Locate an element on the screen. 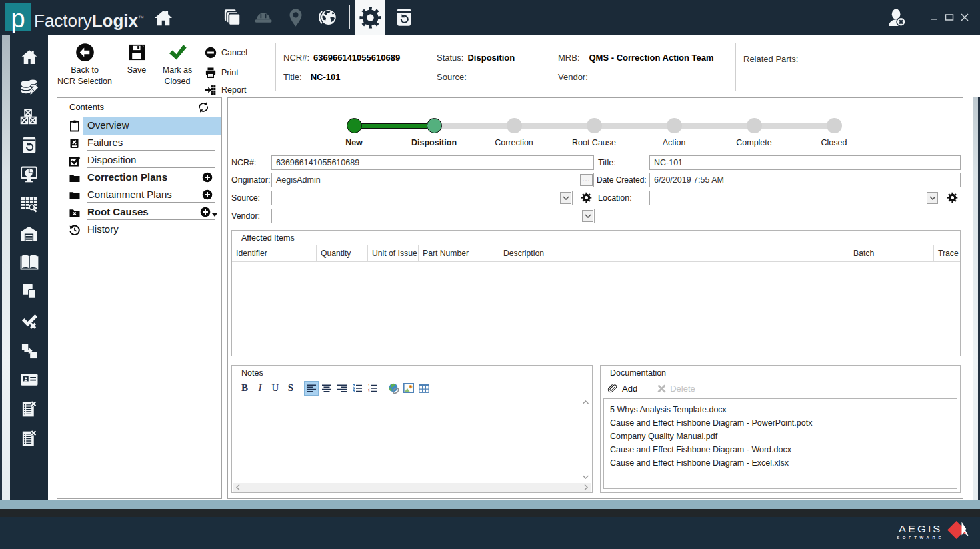  dock-quality-check-icon is located at coordinates (29, 321).